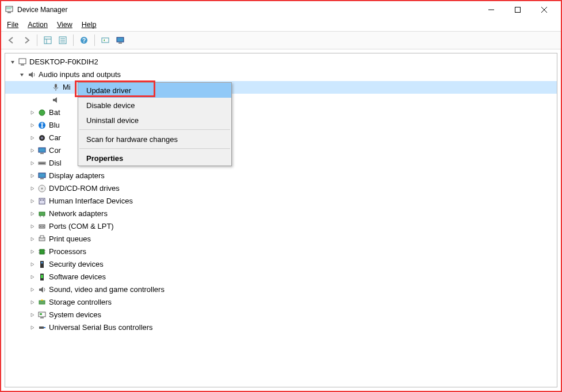 This screenshot has height=392, width=562. I want to click on menu-help: Help, so click(89, 25).